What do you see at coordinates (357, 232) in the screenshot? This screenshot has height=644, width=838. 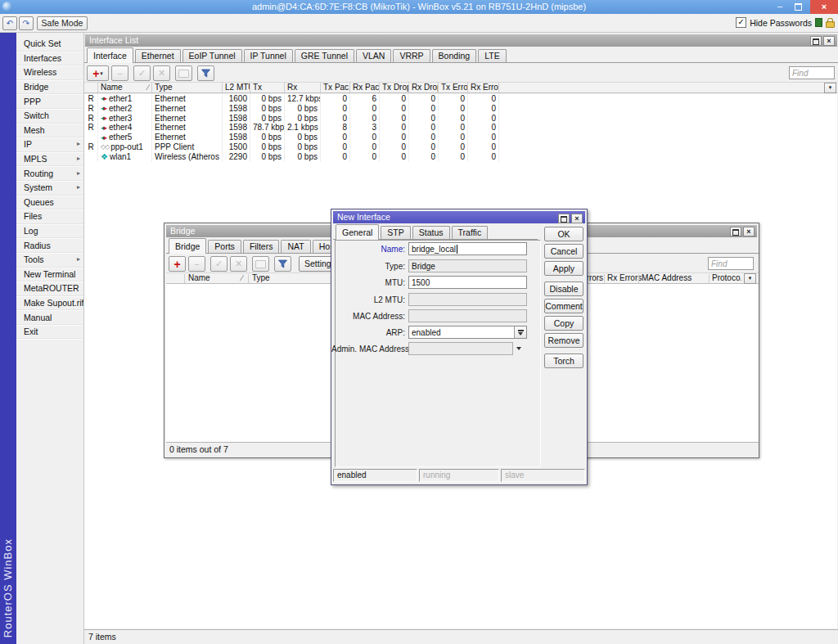 I see `tab-general: General` at bounding box center [357, 232].